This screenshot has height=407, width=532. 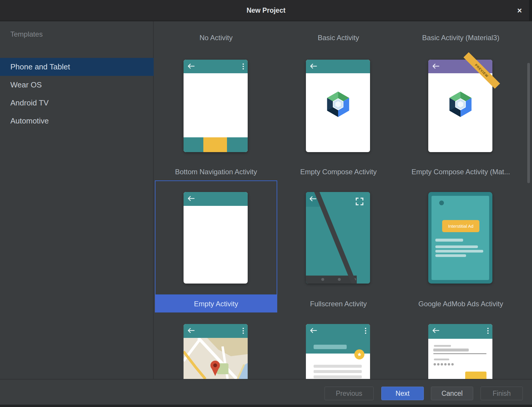 I want to click on cancel-button: Cancel, so click(x=452, y=393).